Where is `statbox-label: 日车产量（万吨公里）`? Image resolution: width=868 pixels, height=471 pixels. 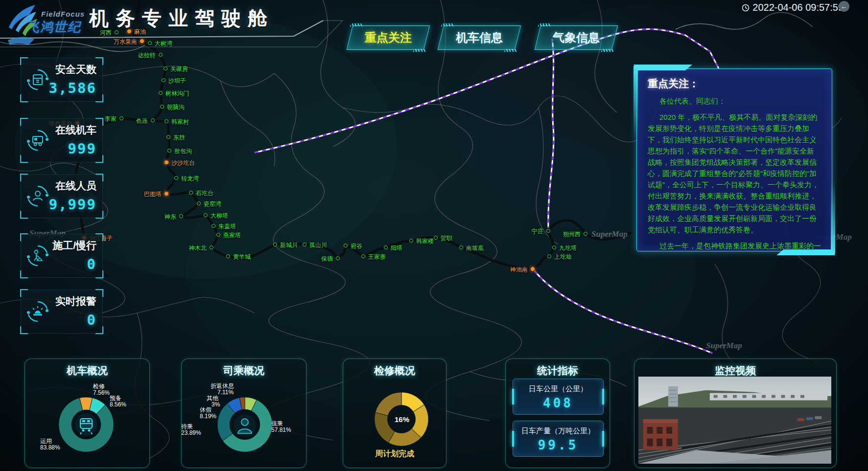 statbox-label: 日车产量（万吨公里） is located at coordinates (558, 431).